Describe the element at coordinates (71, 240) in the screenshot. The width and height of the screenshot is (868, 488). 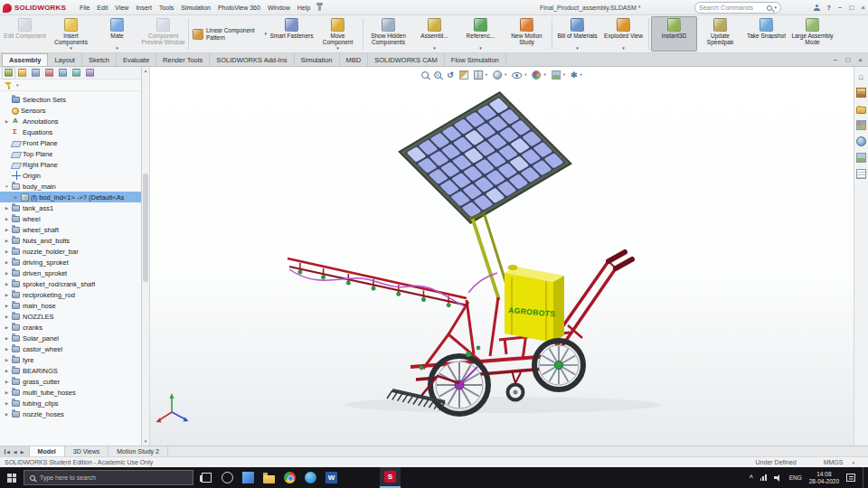
I see `tree-item-nuts-and-bolts: ▶Nuts_and_bolts` at that location.